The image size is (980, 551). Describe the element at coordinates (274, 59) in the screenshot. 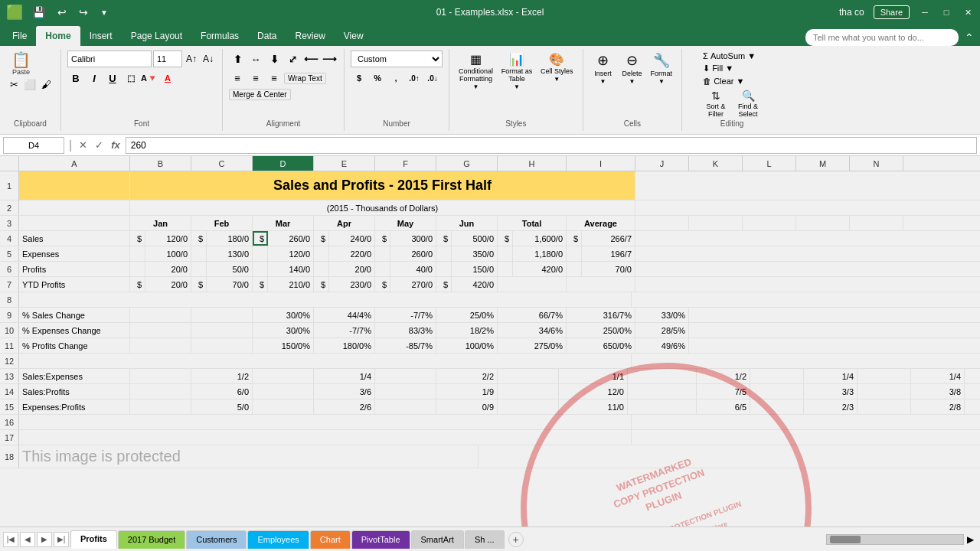

I see `align-bottom-button: ⬇` at that location.